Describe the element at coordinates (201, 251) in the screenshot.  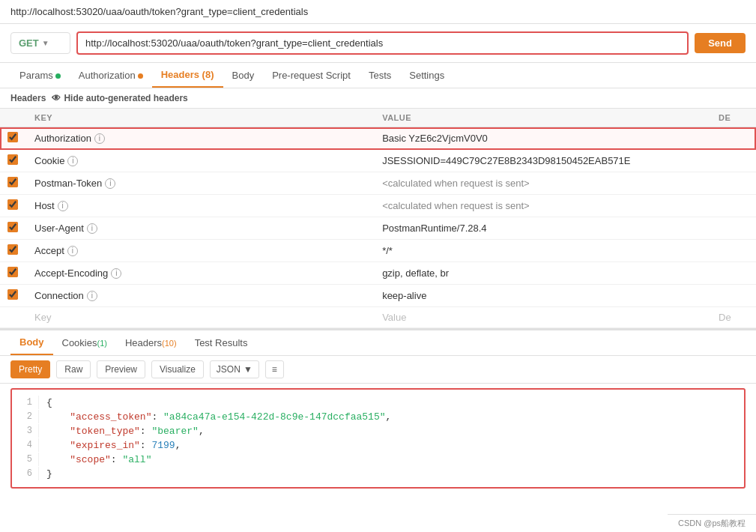
I see `key-cell: Accepti` at that location.